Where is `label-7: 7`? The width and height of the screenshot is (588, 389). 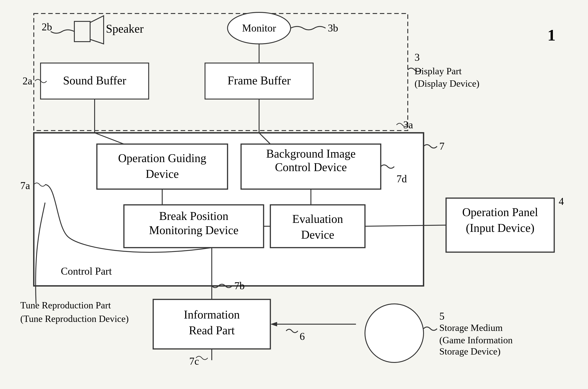
label-7: 7 is located at coordinates (442, 146).